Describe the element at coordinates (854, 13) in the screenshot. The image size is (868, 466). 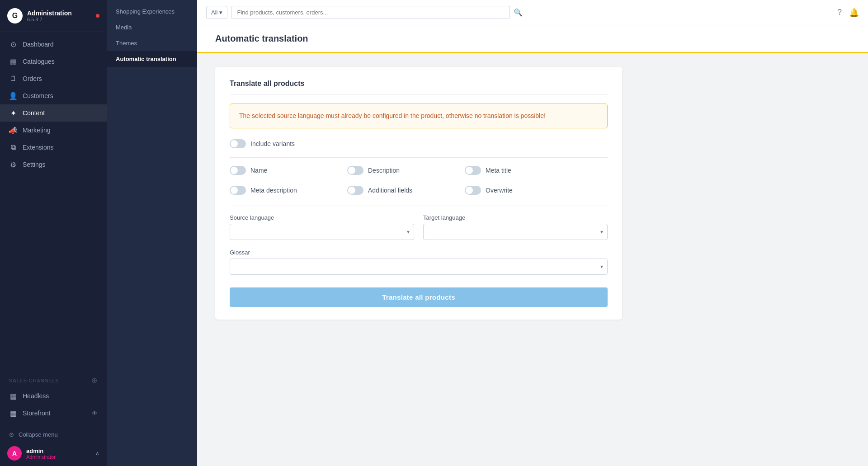
I see `notifications-icon: 🔔` at that location.